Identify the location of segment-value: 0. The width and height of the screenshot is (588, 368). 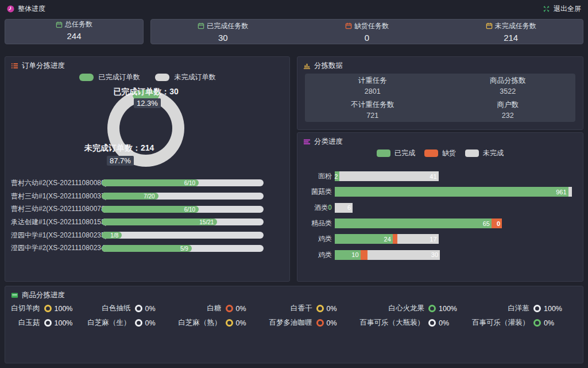
(498, 224).